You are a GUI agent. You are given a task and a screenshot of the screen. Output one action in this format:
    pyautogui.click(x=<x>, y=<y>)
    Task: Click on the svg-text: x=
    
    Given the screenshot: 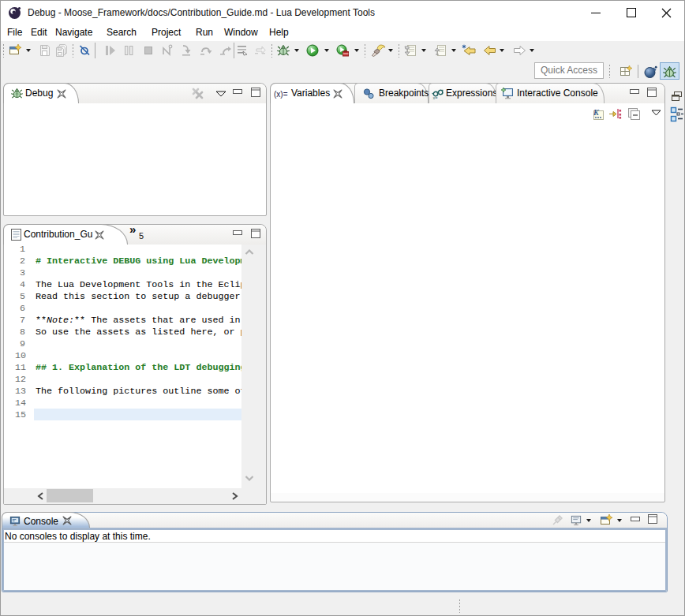 What is the action you would take?
    pyautogui.click(x=436, y=98)
    